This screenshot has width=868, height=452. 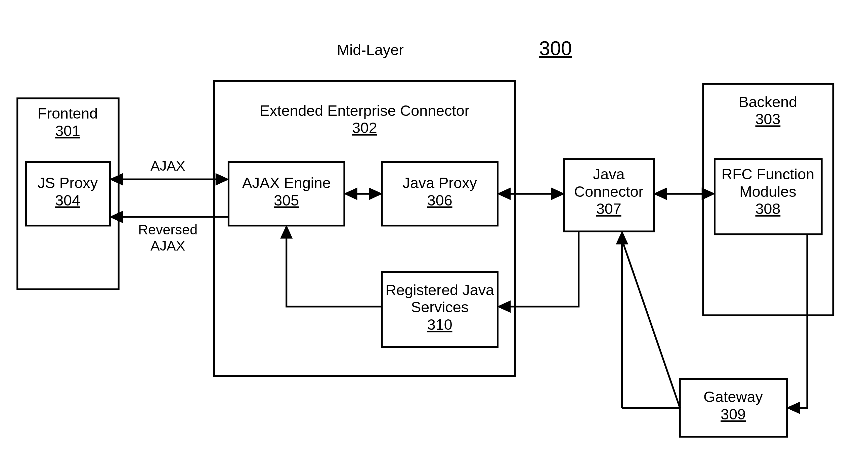 I want to click on backend-num: 303, so click(x=768, y=119).